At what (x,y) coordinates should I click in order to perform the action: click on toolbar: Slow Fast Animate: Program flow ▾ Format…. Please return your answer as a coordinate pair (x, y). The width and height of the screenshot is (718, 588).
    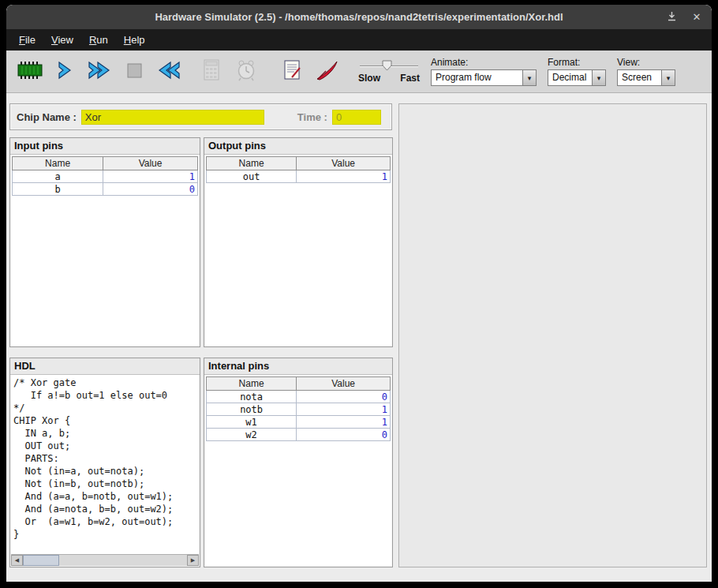
    Looking at the image, I should click on (359, 72).